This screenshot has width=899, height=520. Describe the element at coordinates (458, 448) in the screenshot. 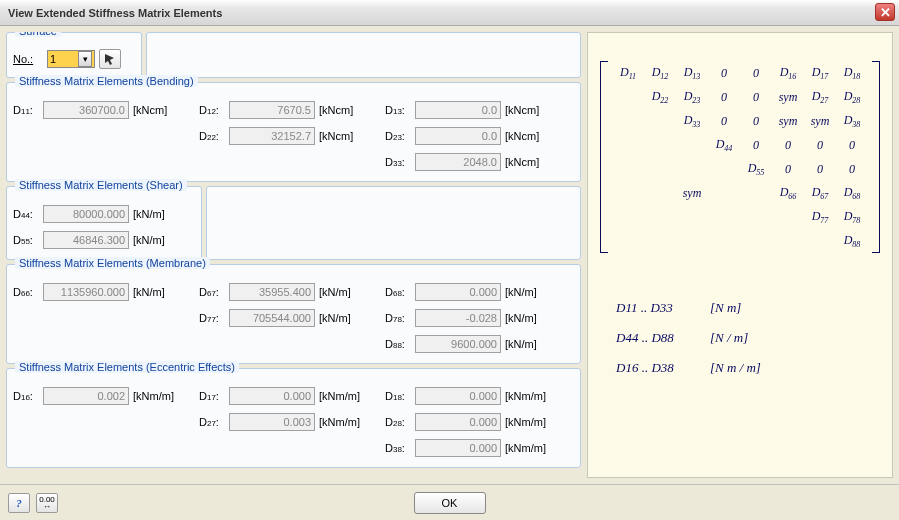

I see `D38-value: 0.000` at that location.